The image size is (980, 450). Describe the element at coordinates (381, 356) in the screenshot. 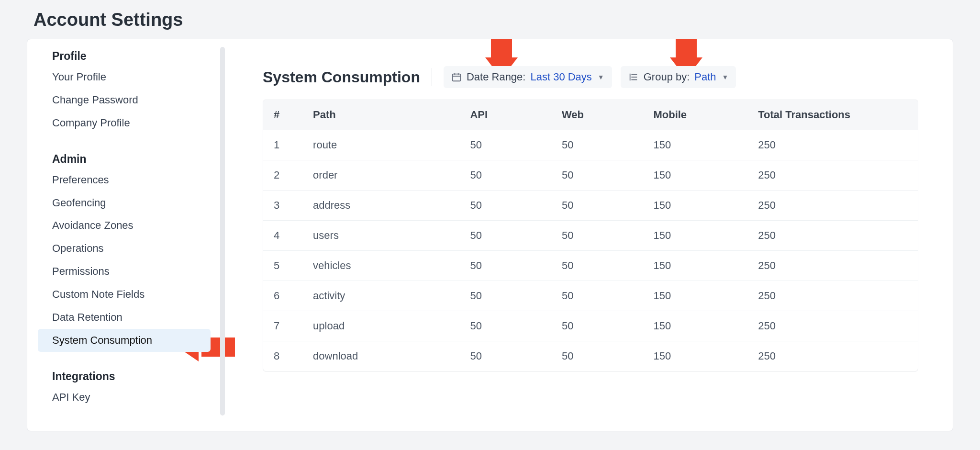

I see `cell-path: download` at that location.